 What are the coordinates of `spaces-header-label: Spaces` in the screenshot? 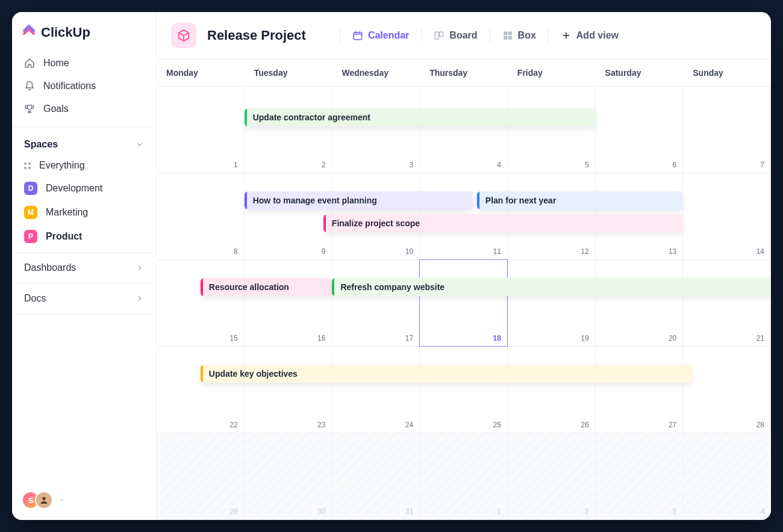 It's located at (41, 144).